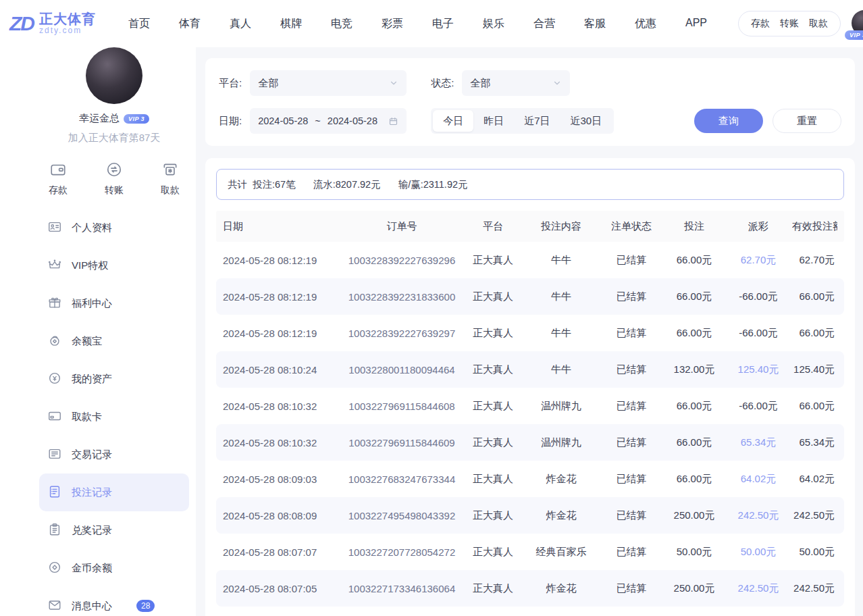 This screenshot has width=863, height=616. Describe the element at coordinates (392, 24) in the screenshot. I see `nav-item-lottery: 彩票` at that location.